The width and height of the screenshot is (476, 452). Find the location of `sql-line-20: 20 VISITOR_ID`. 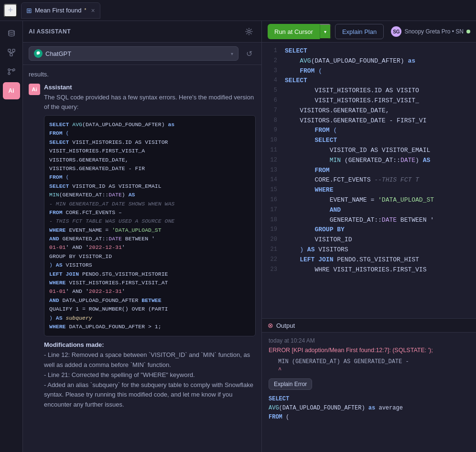

sql-line-20: 20 VISITOR_ID is located at coordinates (369, 240).